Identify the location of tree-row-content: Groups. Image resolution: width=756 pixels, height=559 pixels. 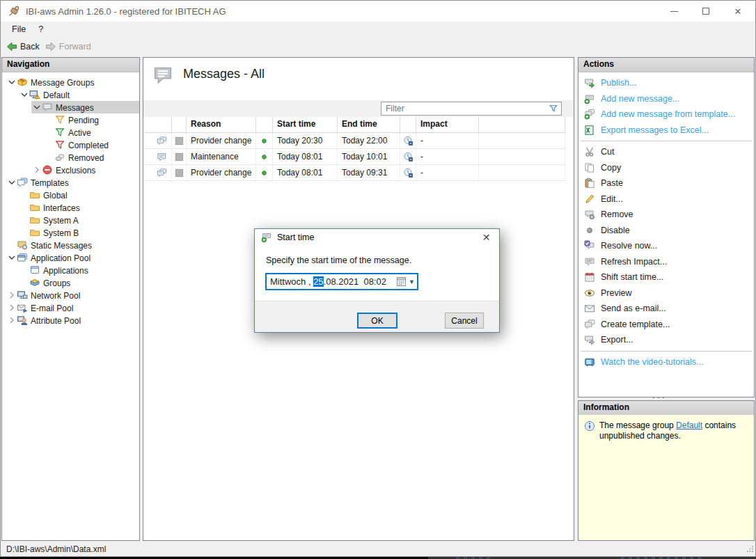
(79, 283).